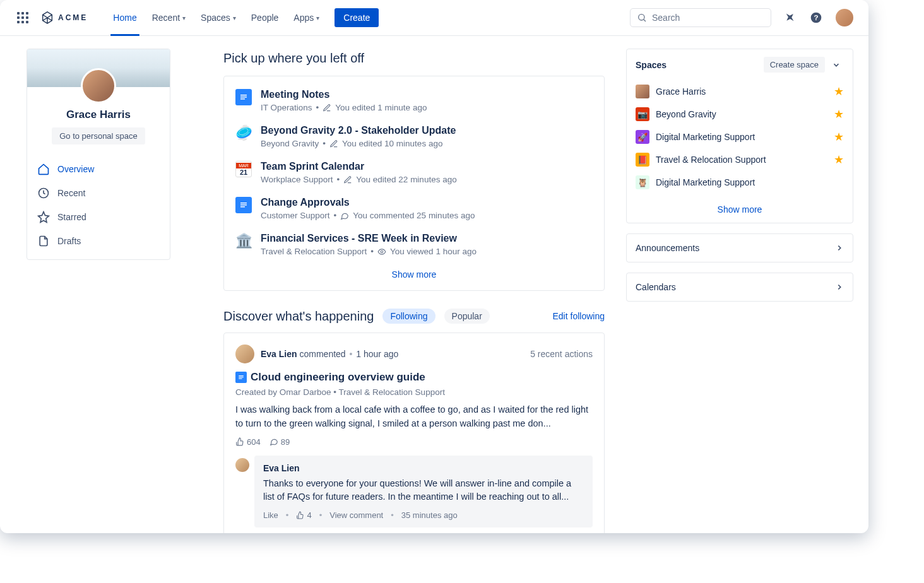  What do you see at coordinates (98, 115) in the screenshot?
I see `sidebar-user-name: Grace Harris` at bounding box center [98, 115].